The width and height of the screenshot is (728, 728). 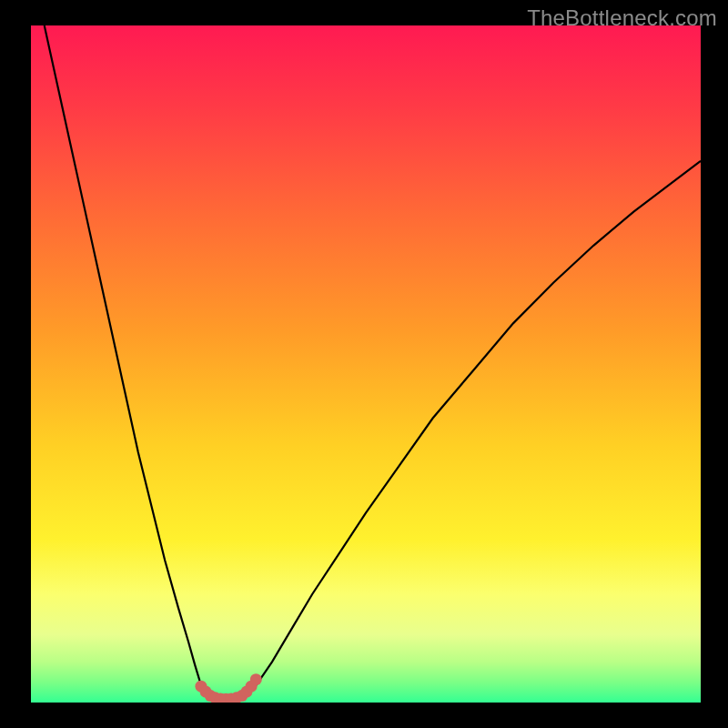 What do you see at coordinates (257, 679) in the screenshot?
I see `valley-dot` at bounding box center [257, 679].